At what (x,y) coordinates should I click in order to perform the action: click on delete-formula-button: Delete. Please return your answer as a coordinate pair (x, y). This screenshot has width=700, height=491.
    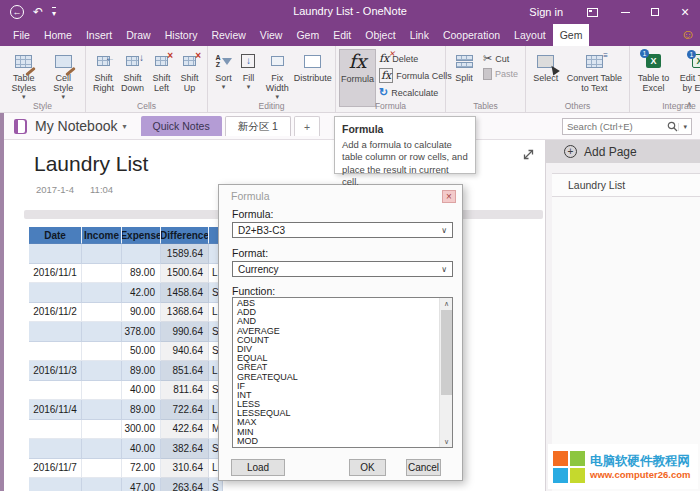
    Looking at the image, I should click on (416, 58).